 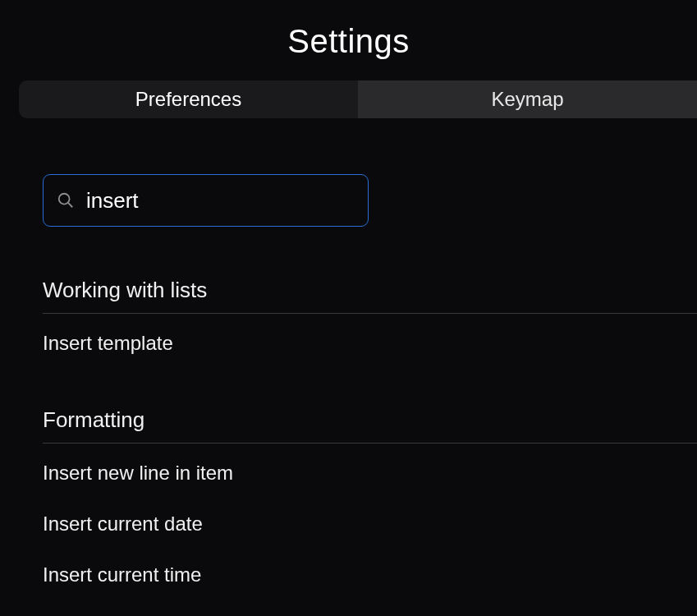 What do you see at coordinates (66, 200) in the screenshot?
I see `search-icon` at bounding box center [66, 200].